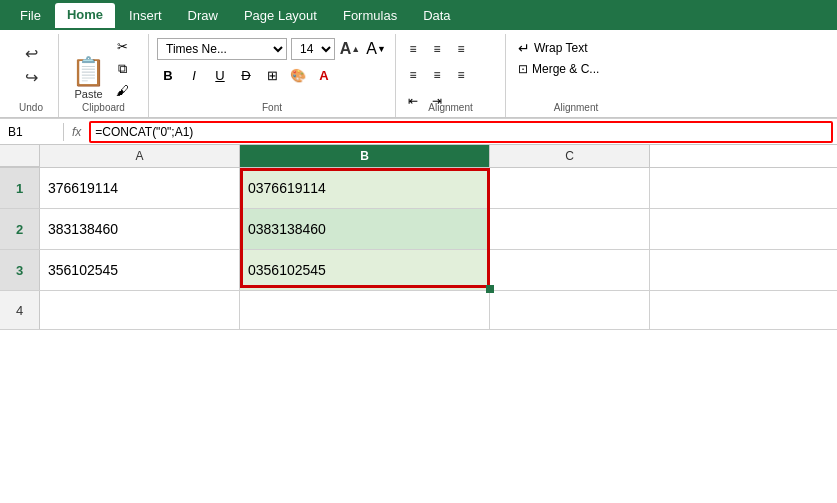 Image resolution: width=837 pixels, height=503 pixels. Describe the element at coordinates (570, 229) in the screenshot. I see `cell-c2` at that location.